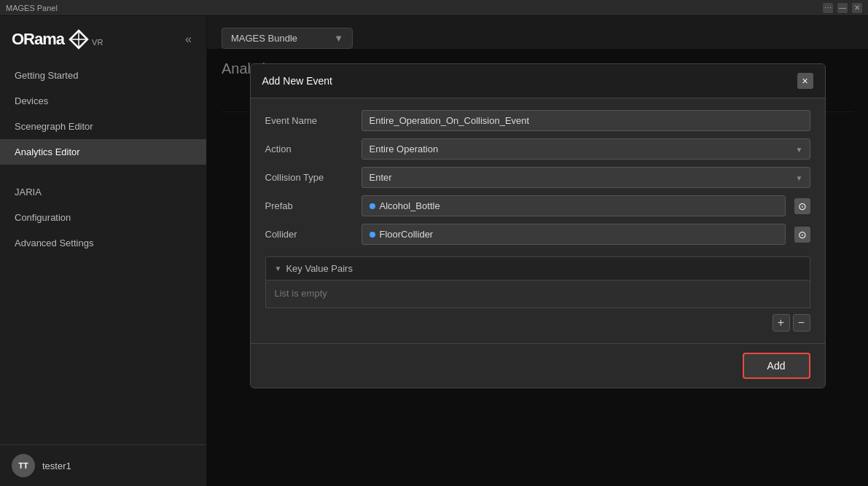  I want to click on sidebar-header: ORama VR «, so click(103, 36).